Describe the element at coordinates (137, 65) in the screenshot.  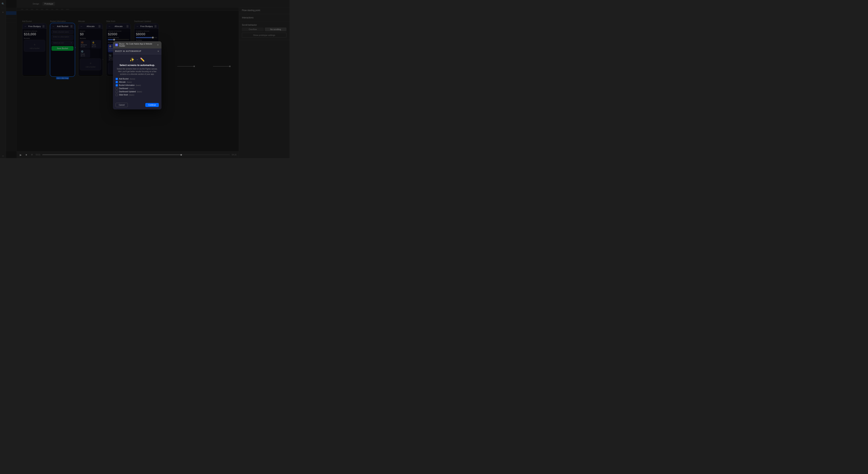
I see `modal-heading: Select screens to automarkup.` at that location.